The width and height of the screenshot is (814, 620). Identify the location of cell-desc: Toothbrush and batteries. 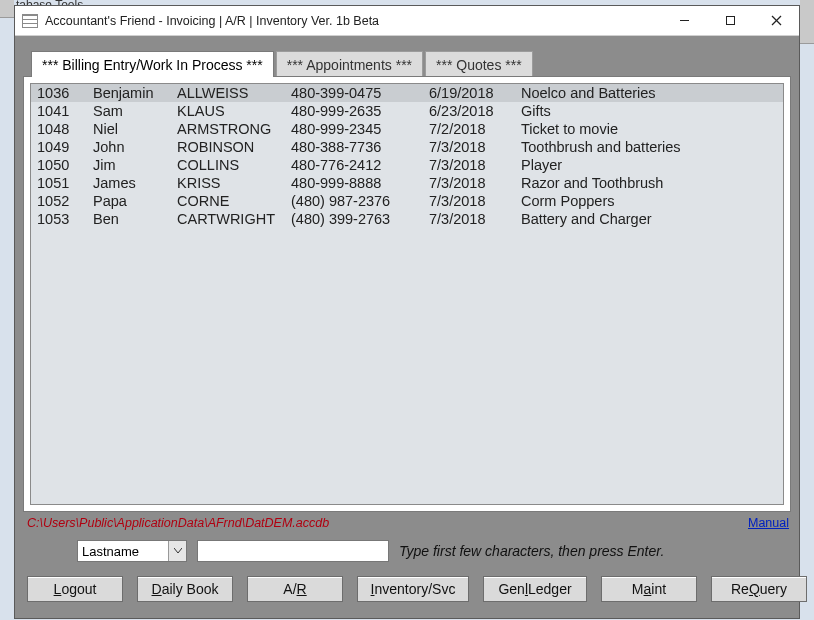
(649, 147).